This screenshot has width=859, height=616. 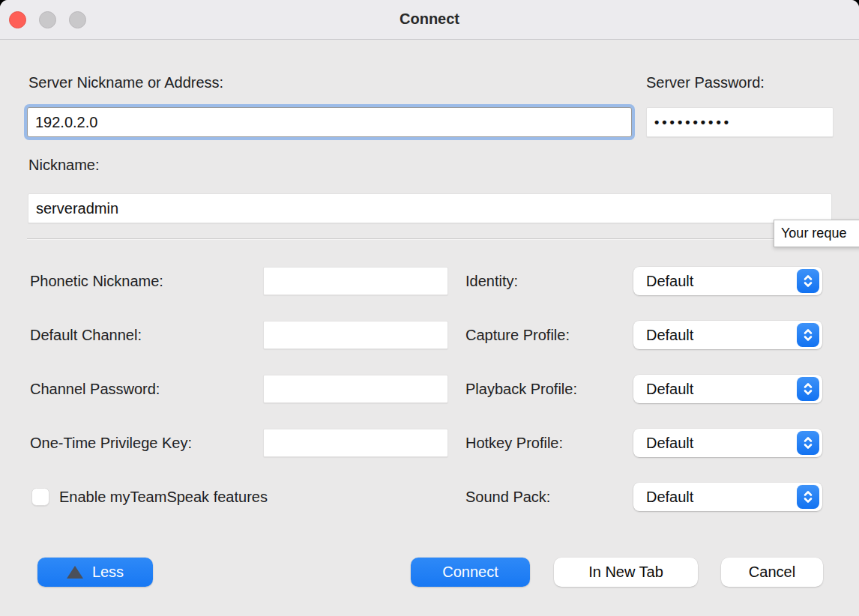 I want to click on channel-password-input, so click(x=355, y=389).